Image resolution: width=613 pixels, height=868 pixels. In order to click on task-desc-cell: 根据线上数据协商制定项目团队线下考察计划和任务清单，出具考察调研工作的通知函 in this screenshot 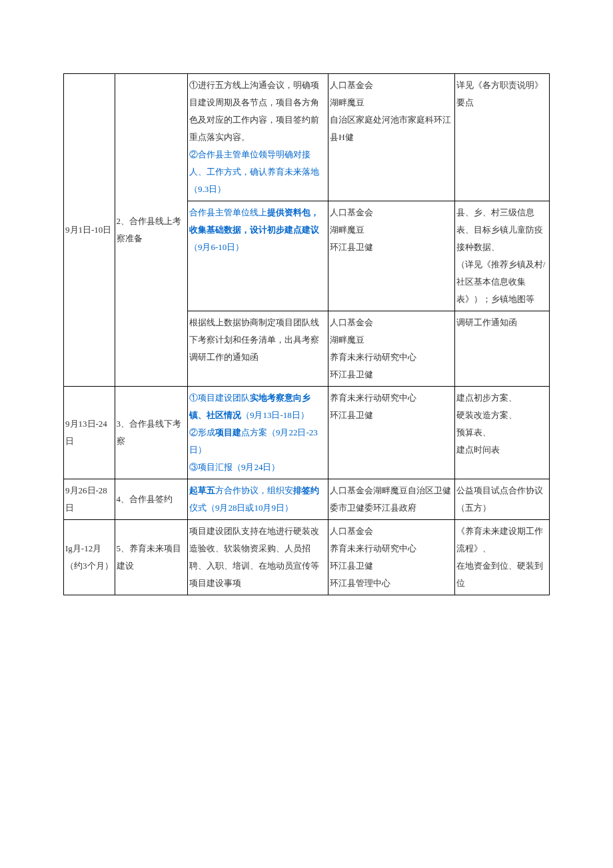, I will do `click(257, 349)`.